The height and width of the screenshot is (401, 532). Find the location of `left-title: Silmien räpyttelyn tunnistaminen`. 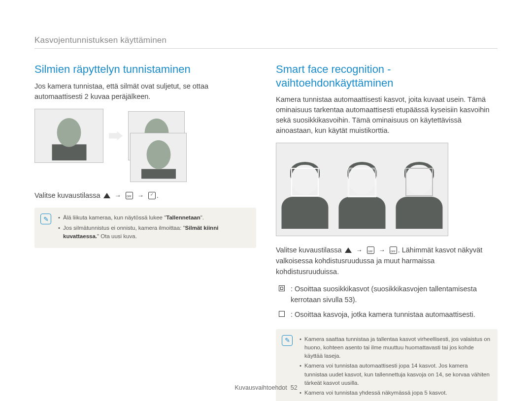

left-title: Silmien räpyttelyn tunnistaminen is located at coordinates (145, 69).